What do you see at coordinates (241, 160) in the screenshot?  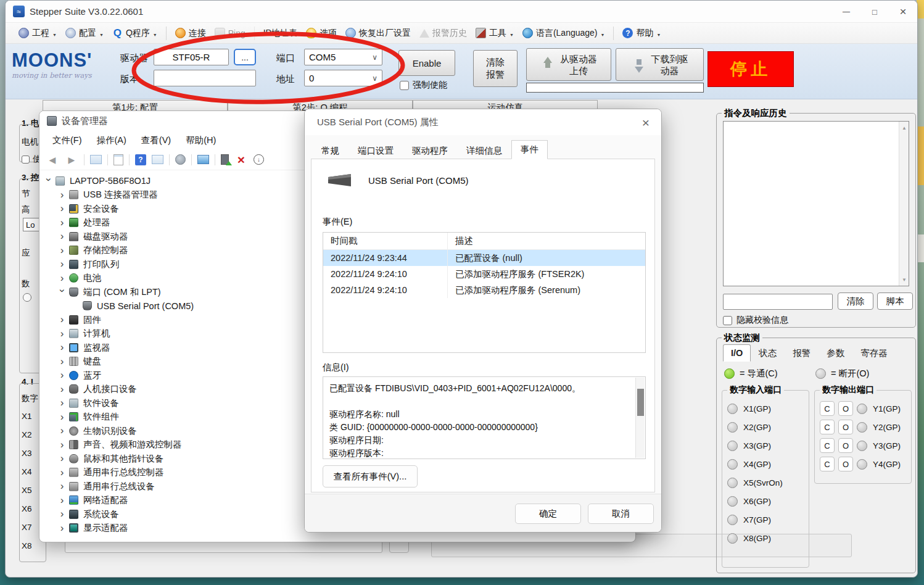 I see `uninstall-device-icon` at bounding box center [241, 160].